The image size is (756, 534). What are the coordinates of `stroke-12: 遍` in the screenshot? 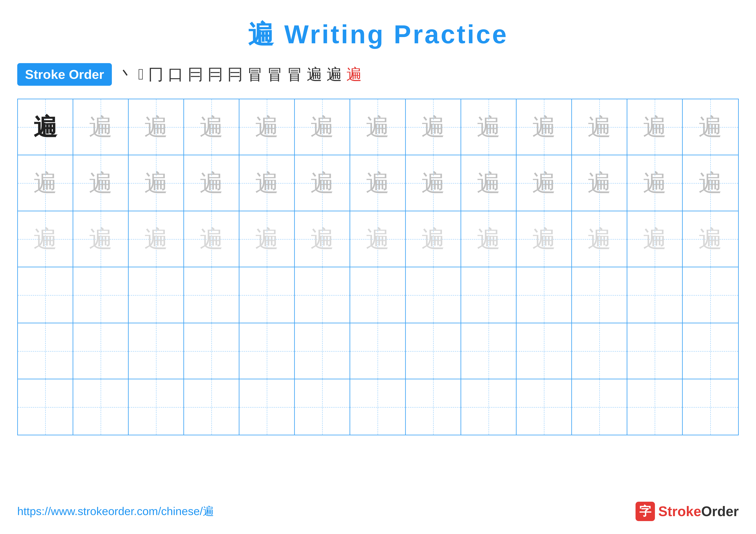 It's located at (335, 74).